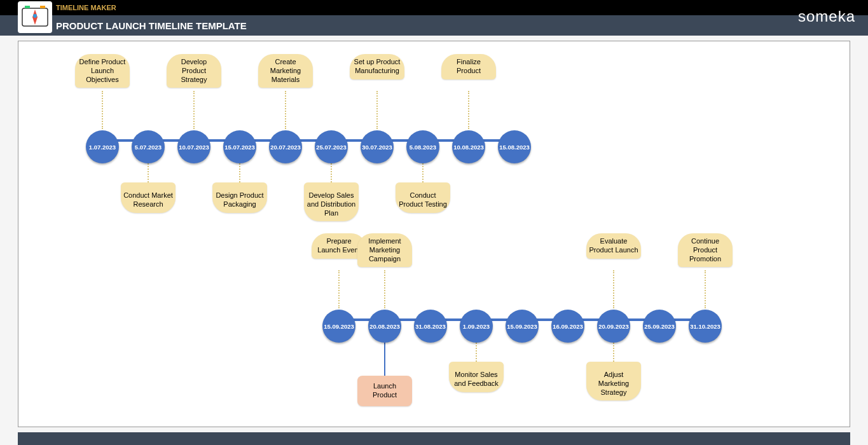 This screenshot has height=445, width=868. I want to click on timeline-node: 20.08.2023, so click(385, 326).